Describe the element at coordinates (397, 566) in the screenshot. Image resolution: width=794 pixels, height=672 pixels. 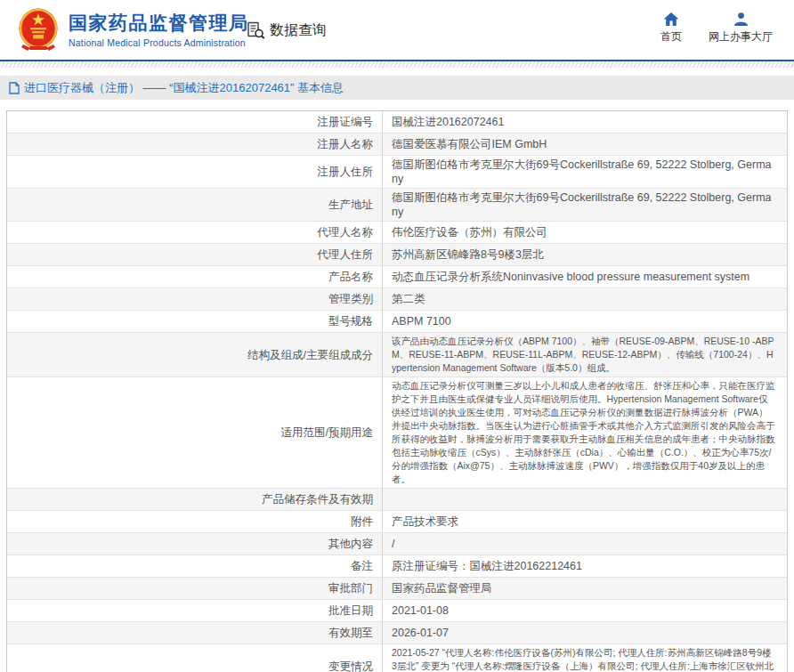
I see `table-row: 备注原注册证编号：国械注进20162212461` at that location.